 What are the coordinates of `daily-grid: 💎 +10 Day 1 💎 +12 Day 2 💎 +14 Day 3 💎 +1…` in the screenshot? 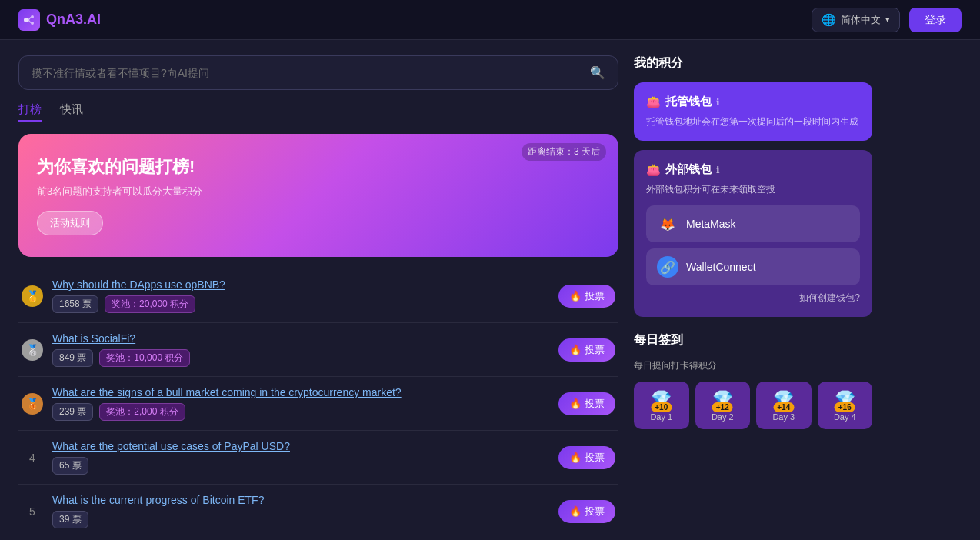 It's located at (753, 405).